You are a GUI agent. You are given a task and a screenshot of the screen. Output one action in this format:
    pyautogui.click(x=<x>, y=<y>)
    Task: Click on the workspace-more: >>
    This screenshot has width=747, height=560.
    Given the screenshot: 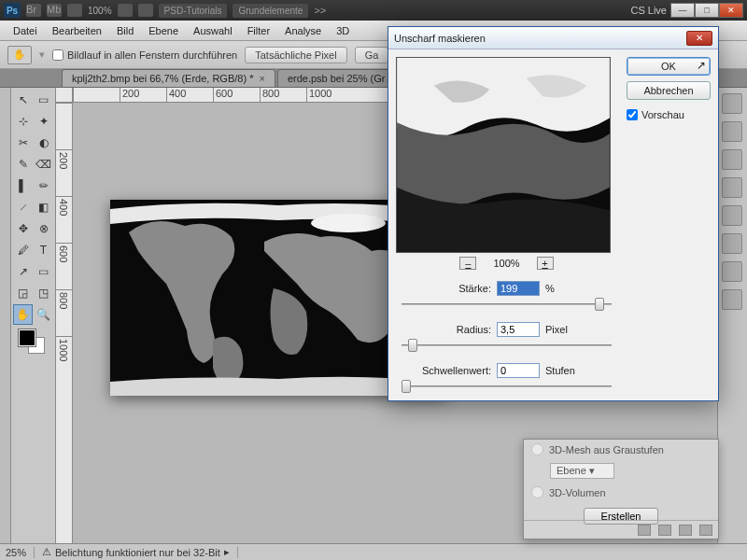 What is the action you would take?
    pyautogui.click(x=319, y=10)
    